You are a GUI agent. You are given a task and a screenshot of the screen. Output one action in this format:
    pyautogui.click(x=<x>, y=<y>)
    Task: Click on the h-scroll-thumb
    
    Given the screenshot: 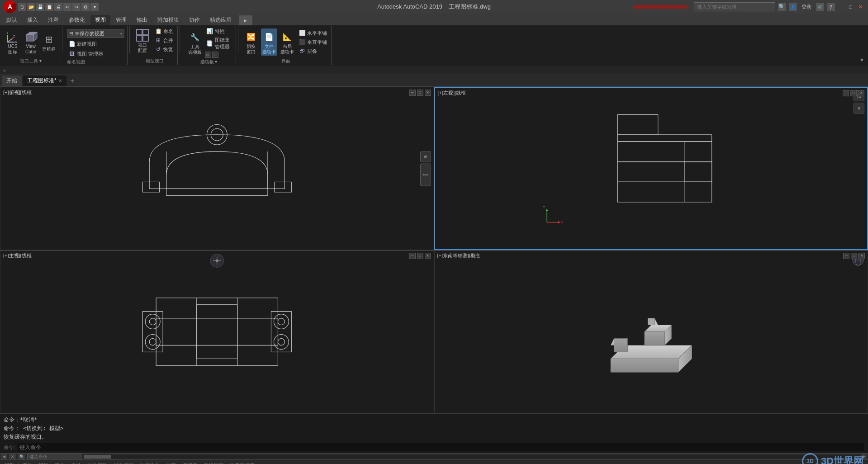 What is the action you would take?
    pyautogui.click(x=98, y=457)
    